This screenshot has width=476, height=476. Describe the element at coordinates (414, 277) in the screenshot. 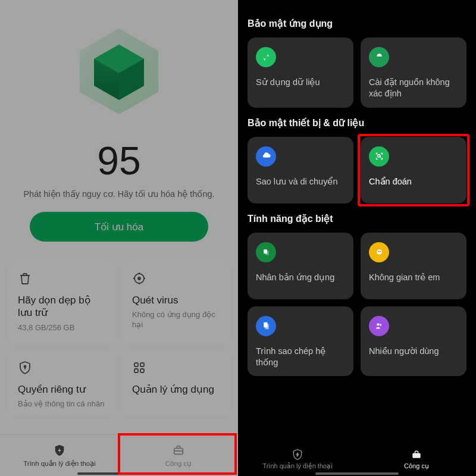

I see `card-title: Không gian trẻ em` at that location.